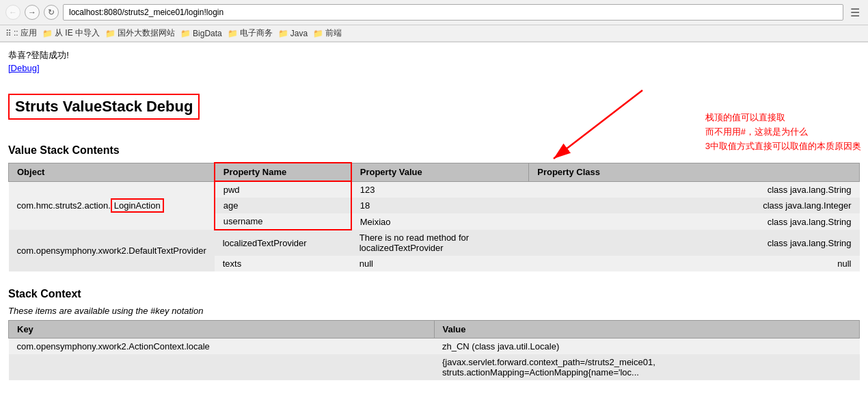 Image resolution: width=868 pixels, height=411 pixels. What do you see at coordinates (250, 33) in the screenshot?
I see `bookmark-ecommerce: 📁 电子商务` at bounding box center [250, 33].